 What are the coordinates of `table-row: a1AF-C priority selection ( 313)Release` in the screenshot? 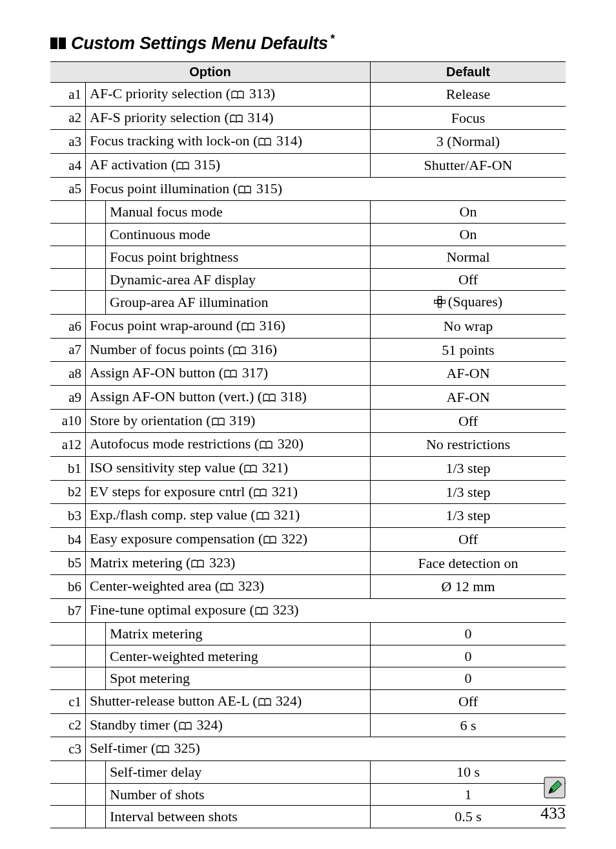 It's located at (308, 94).